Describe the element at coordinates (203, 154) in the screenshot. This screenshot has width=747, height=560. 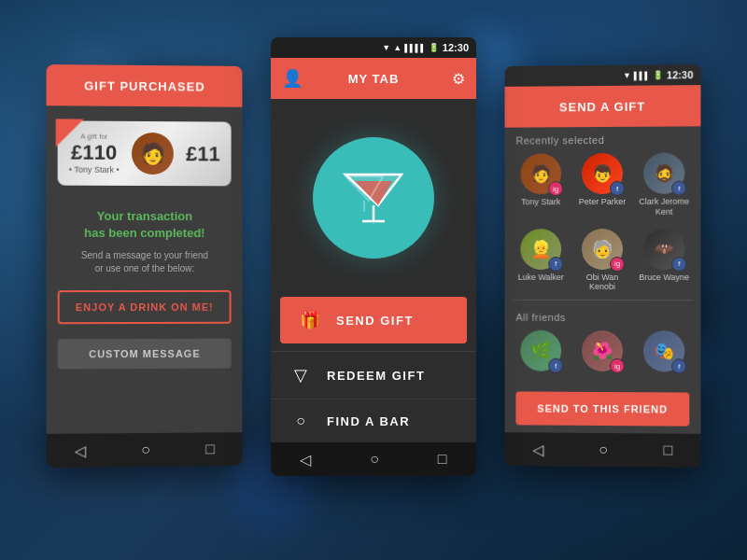
I see `gift-amount-right: £11` at that location.